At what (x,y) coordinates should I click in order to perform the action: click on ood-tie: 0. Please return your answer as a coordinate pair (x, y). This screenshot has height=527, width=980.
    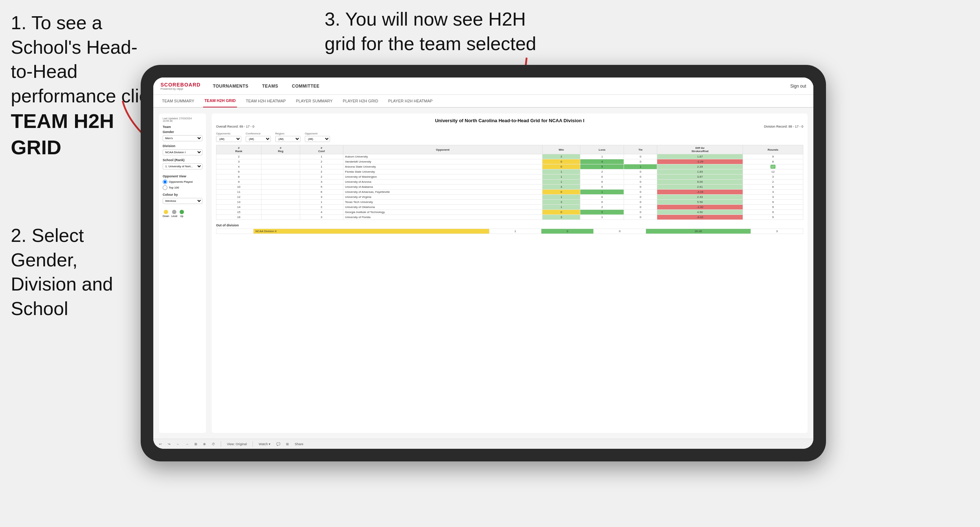
    Looking at the image, I should click on (620, 231).